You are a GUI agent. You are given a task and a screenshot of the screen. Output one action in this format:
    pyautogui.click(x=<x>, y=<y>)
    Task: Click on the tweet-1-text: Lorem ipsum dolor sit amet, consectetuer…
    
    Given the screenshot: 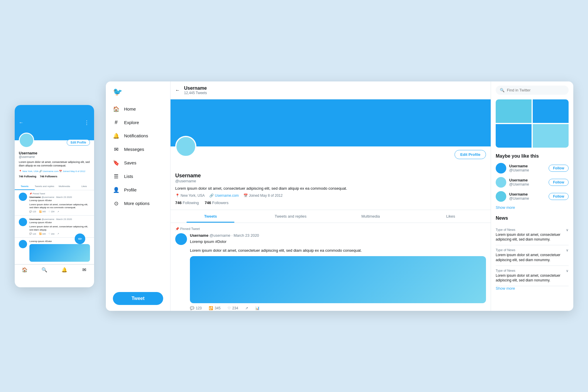 What is the action you would take?
    pyautogui.click(x=338, y=251)
    